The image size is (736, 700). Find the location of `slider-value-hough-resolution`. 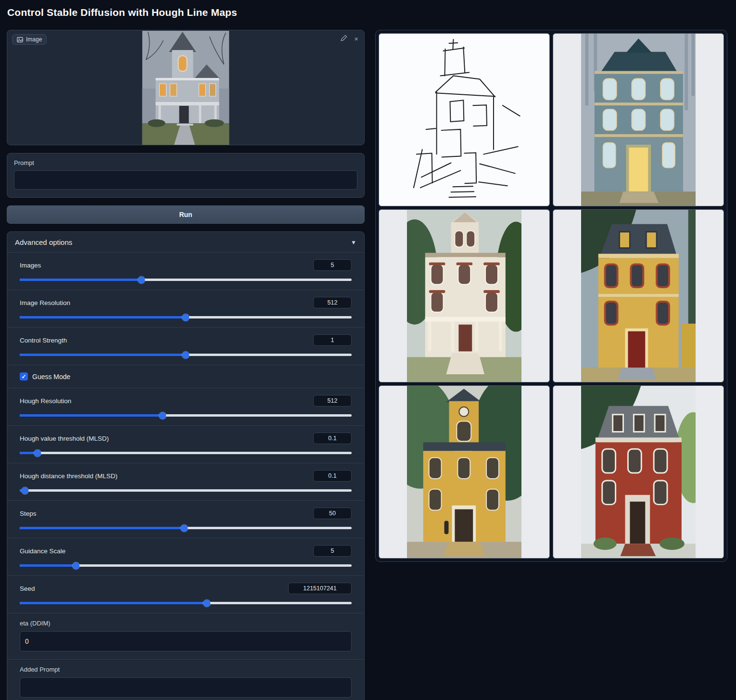

slider-value-hough-resolution is located at coordinates (332, 401).